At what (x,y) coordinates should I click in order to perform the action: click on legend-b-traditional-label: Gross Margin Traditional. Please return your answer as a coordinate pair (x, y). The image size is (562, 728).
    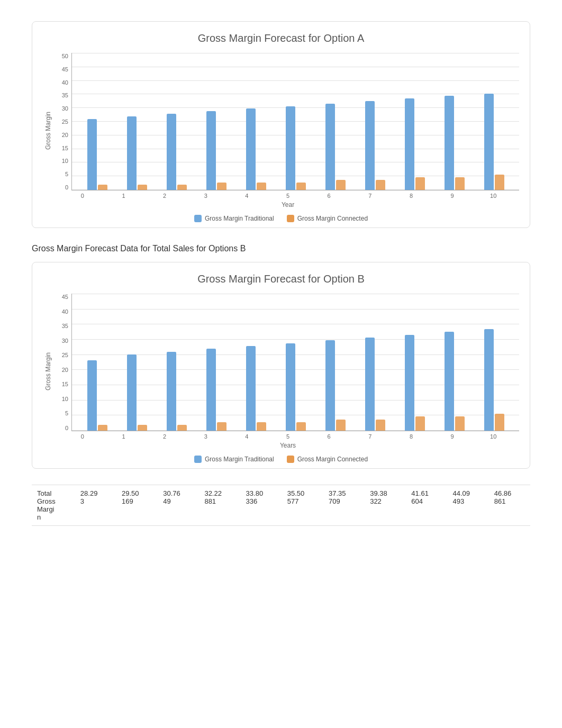
    Looking at the image, I should click on (239, 459).